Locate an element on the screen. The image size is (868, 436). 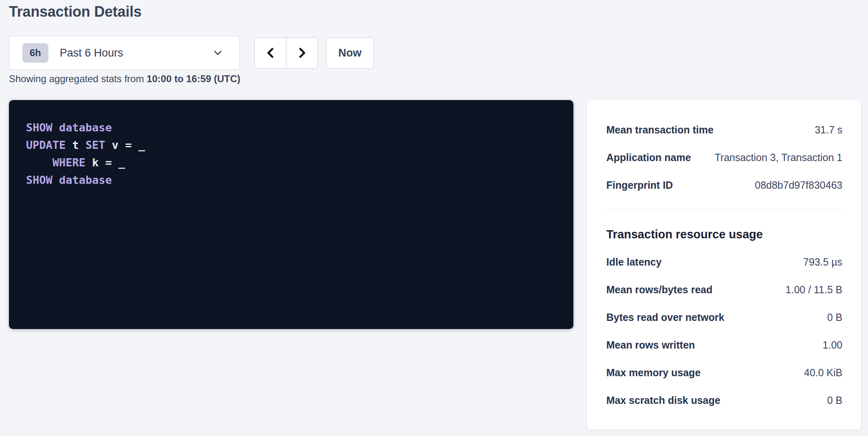
stat-value: 793.5 µs is located at coordinates (823, 262).